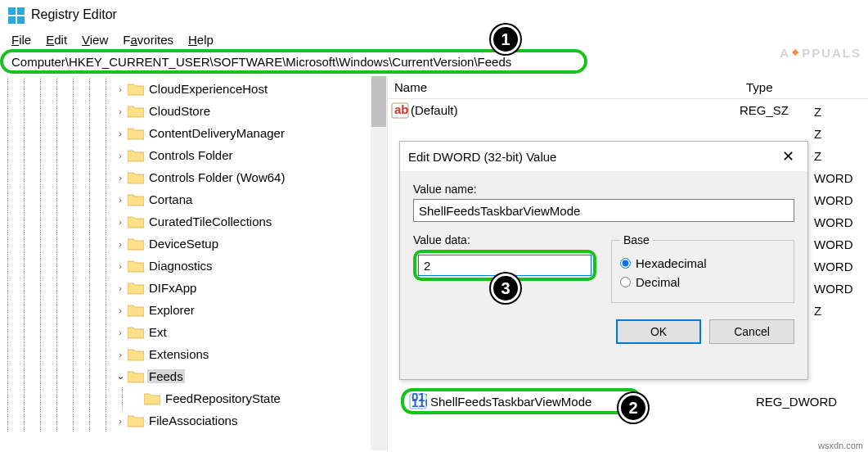  I want to click on col-name: Name, so click(564, 87).